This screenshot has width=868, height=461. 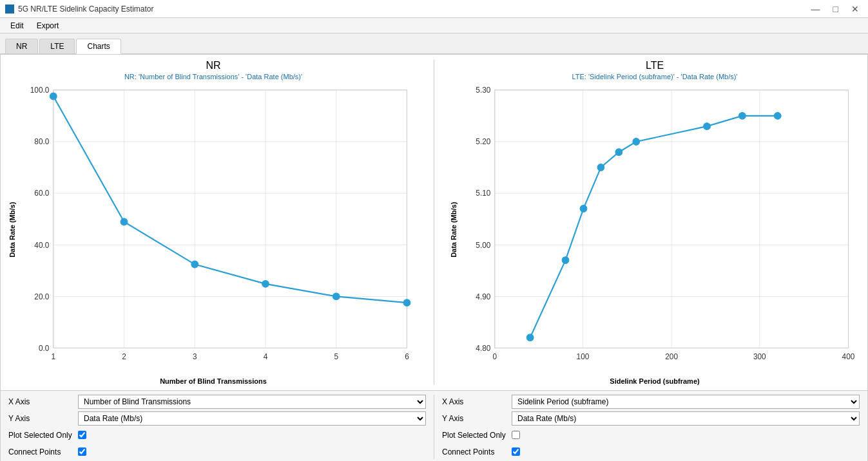 What do you see at coordinates (12, 229) in the screenshot?
I see `nr-y-axis-label: Data Rate (Mb/s)` at bounding box center [12, 229].